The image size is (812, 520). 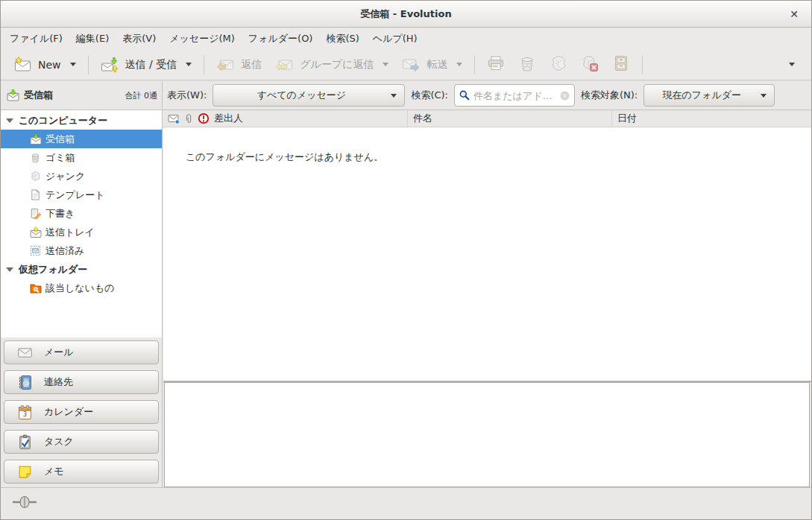 What do you see at coordinates (142, 95) in the screenshot?
I see `folder-total-count: 合計 0通` at bounding box center [142, 95].